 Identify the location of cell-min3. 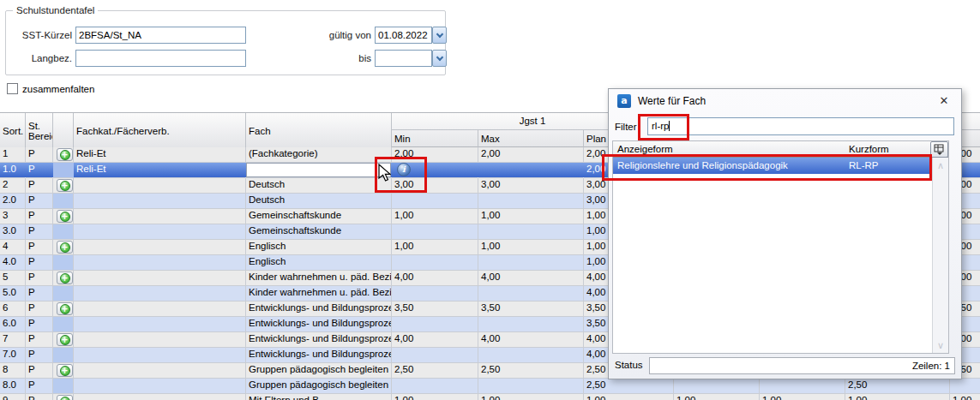
(965, 386).